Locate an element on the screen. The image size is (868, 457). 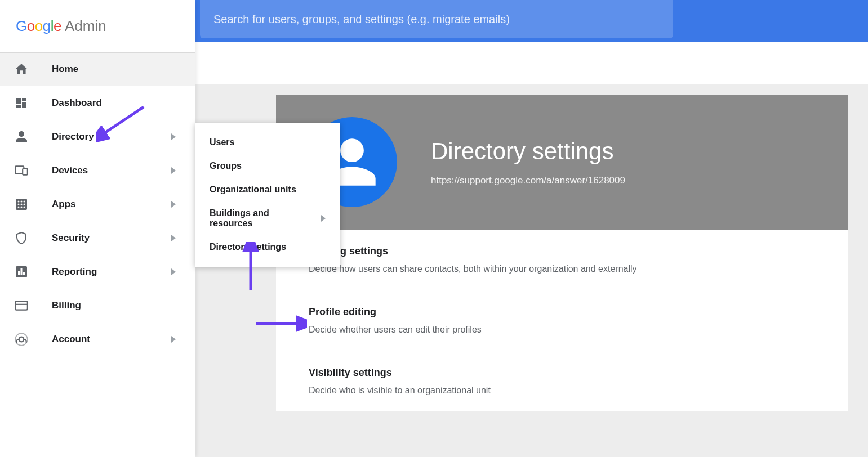
sidebar-item-label: Reporting is located at coordinates (74, 272).